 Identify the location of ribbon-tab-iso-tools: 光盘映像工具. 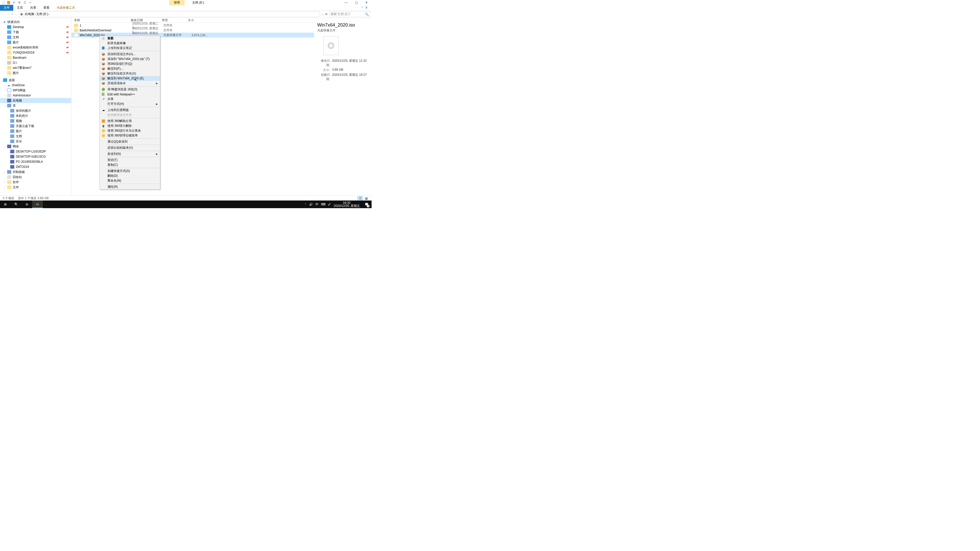
(66, 8).